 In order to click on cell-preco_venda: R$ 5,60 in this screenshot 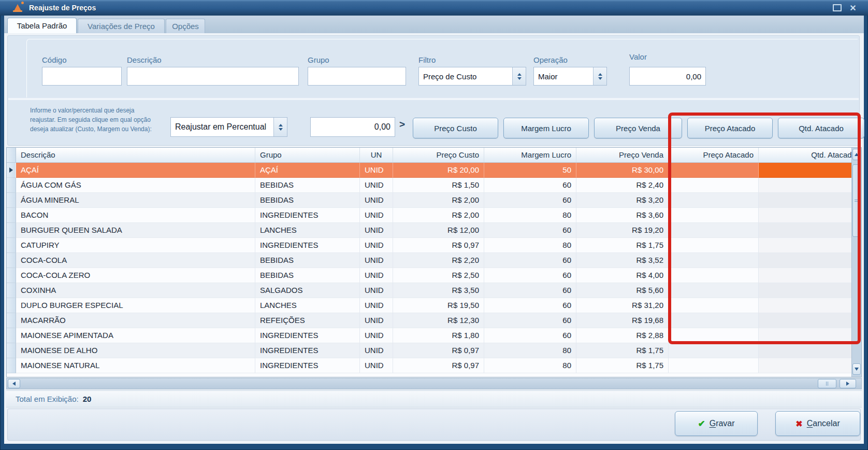, I will do `click(623, 290)`.